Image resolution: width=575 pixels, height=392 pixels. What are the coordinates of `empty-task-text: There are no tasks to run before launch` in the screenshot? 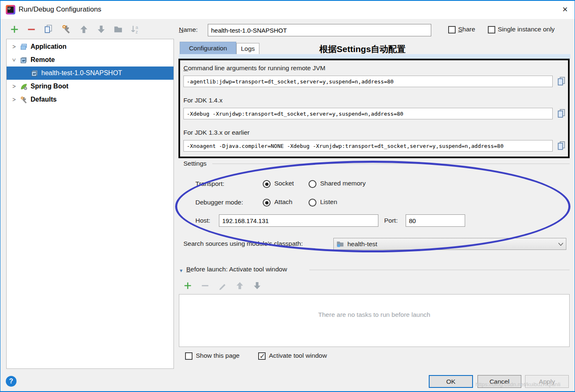 It's located at (374, 315).